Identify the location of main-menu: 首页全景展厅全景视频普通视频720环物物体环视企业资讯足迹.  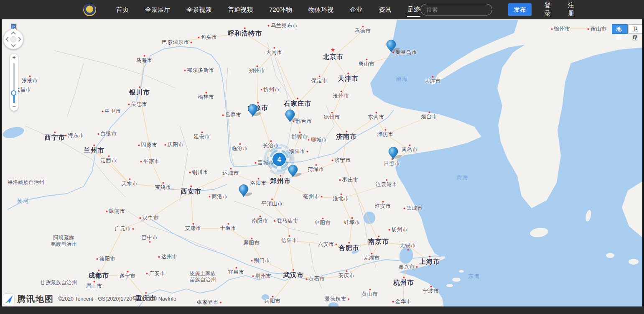
(268, 10).